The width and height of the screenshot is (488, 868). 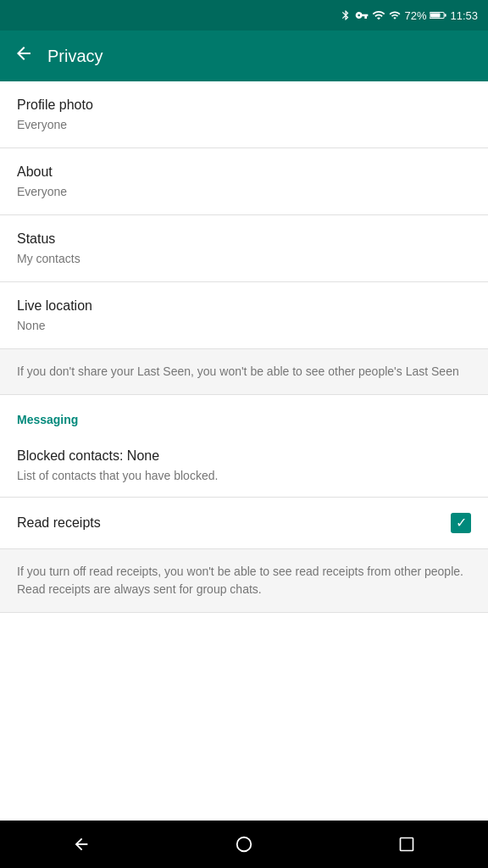 I want to click on time: 11:53, so click(x=464, y=15).